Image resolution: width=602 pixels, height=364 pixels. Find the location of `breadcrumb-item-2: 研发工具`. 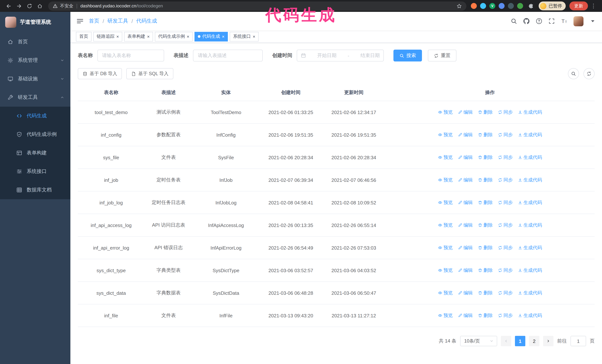

breadcrumb-item-2: 研发工具 is located at coordinates (118, 21).